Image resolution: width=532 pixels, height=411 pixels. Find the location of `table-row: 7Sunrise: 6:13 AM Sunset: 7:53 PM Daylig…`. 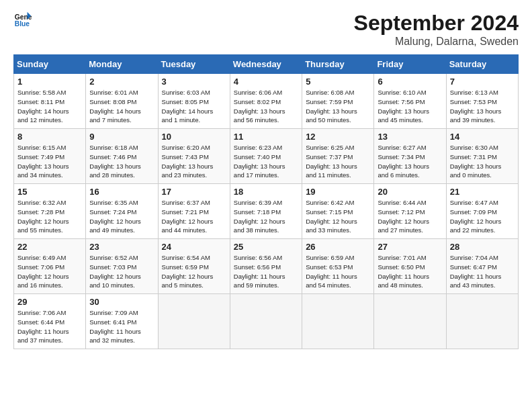

table-row: 7Sunrise: 6:13 AM Sunset: 7:53 PM Daylig… is located at coordinates (482, 101).